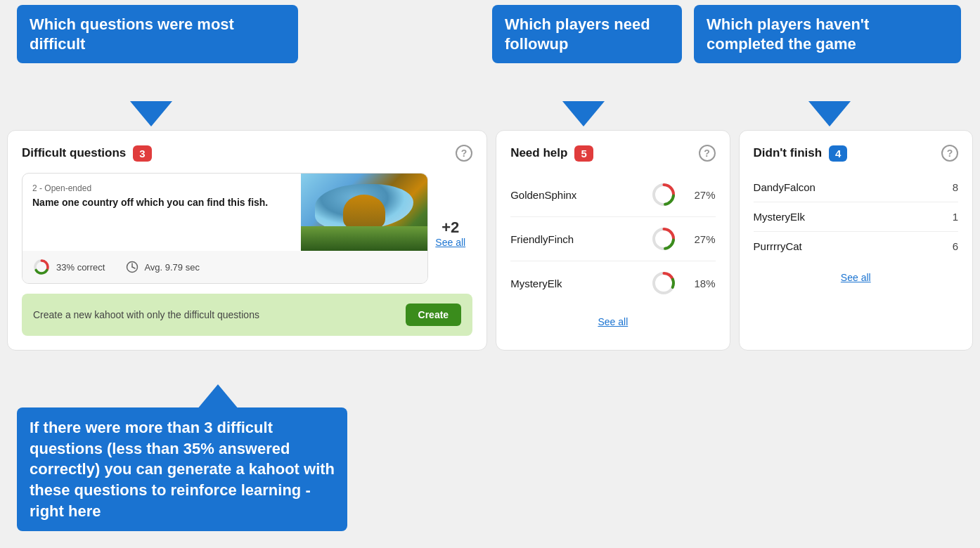 The image size is (980, 548). What do you see at coordinates (700, 284) in the screenshot?
I see `player-percent: 18%` at bounding box center [700, 284].